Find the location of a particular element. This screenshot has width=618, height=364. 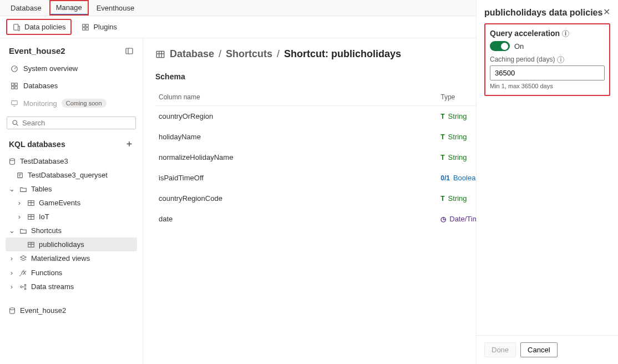

tree-iot: › IoT is located at coordinates (71, 216).